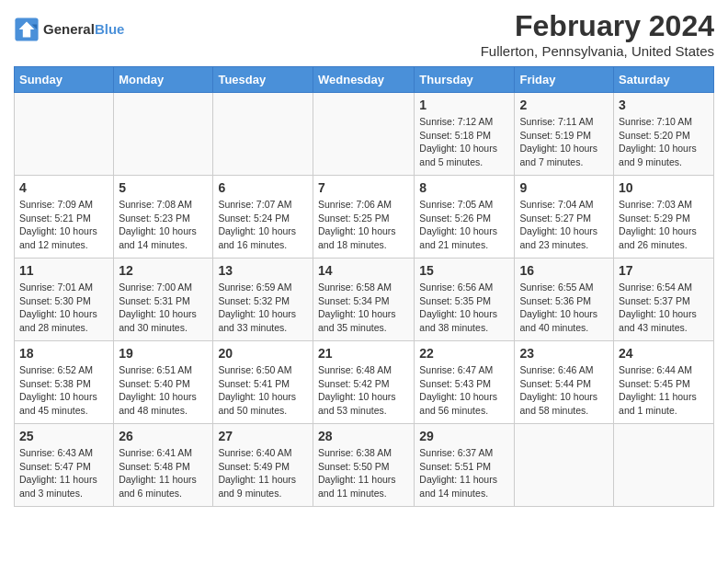 Image resolution: width=728 pixels, height=563 pixels. Describe the element at coordinates (364, 188) in the screenshot. I see `day-number: 7` at that location.